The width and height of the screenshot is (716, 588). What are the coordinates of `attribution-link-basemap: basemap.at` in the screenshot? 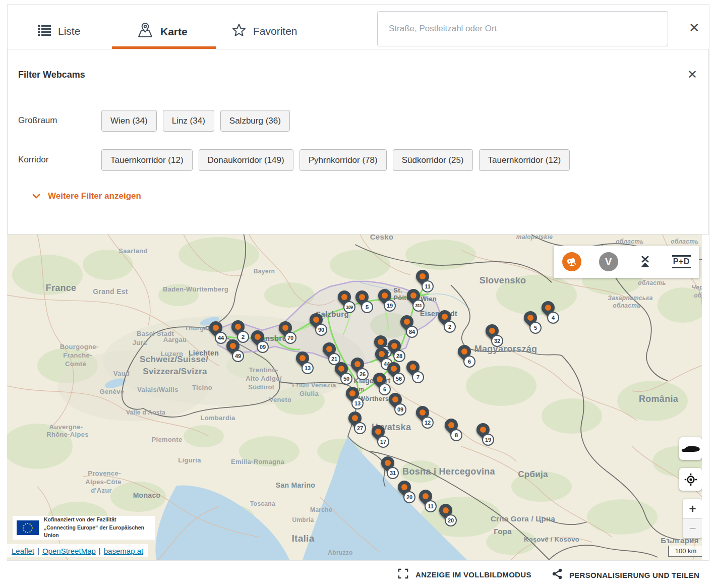 It's located at (124, 551).